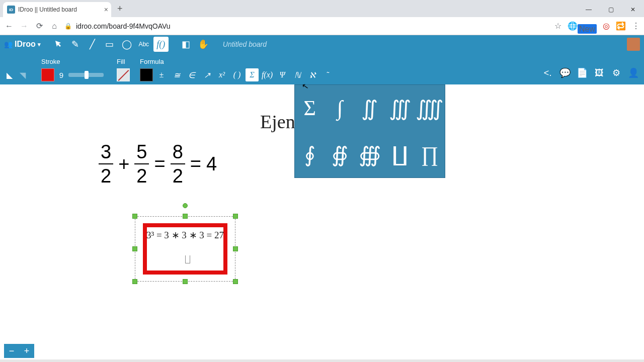 Image resolution: width=644 pixels, height=362 pixels. I want to click on text-caret, so click(188, 259).